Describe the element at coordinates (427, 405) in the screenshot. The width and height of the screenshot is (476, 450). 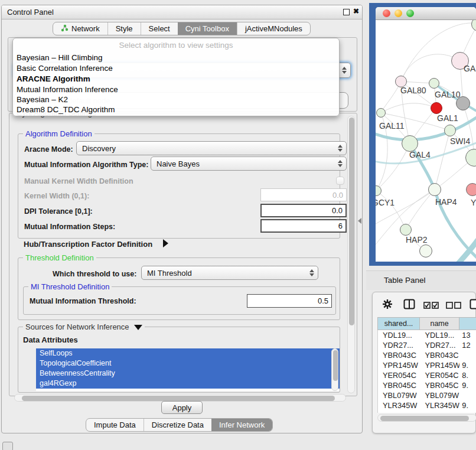
I see `table-row: YLR345W YLR345W 9.` at that location.